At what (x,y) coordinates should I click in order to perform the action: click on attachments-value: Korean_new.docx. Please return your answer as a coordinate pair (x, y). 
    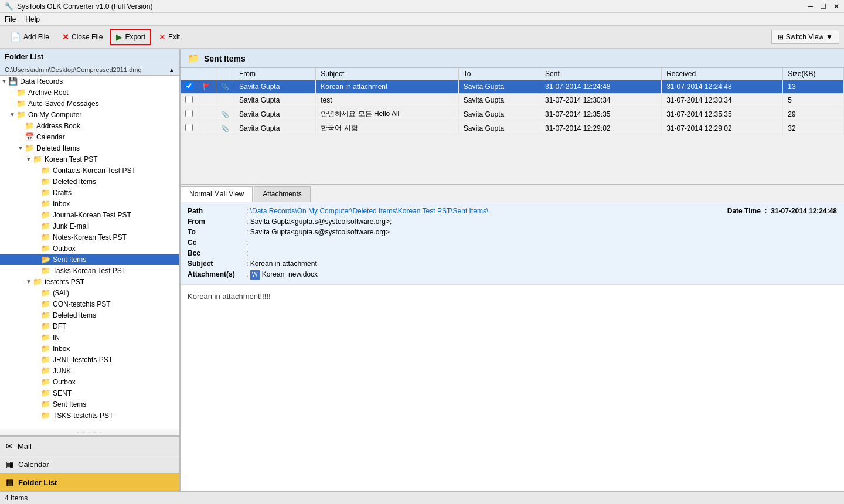
    Looking at the image, I should click on (290, 274).